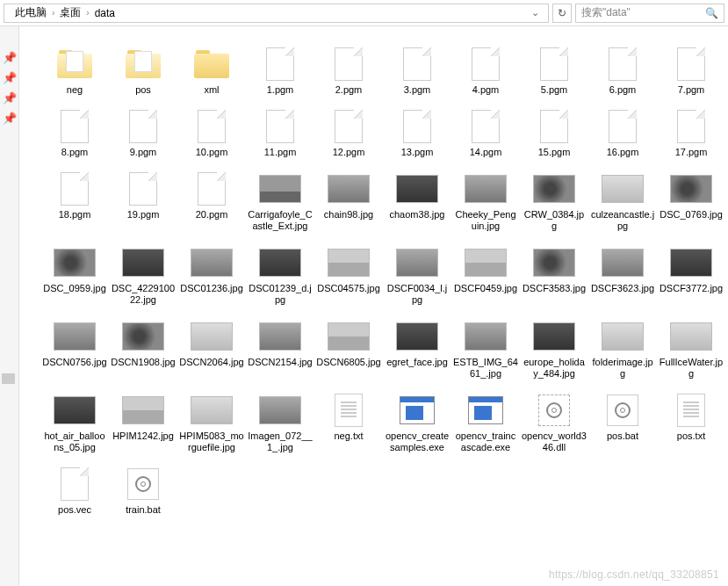 The width and height of the screenshot is (728, 586). What do you see at coordinates (418, 90) in the screenshot?
I see `file-label: 3.pgm` at bounding box center [418, 90].